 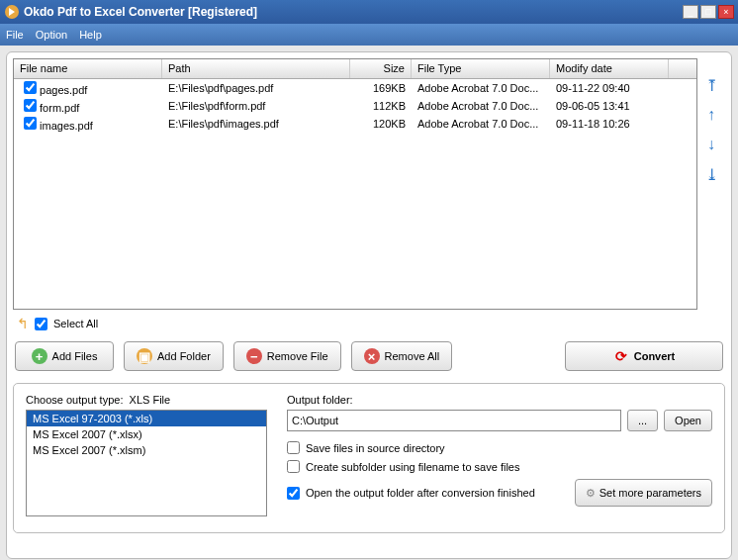 I want to click on output-type-listbox: MS Excel 97-2003 (*.xls)MS Excel 2007 (*…, so click(x=146, y=463).